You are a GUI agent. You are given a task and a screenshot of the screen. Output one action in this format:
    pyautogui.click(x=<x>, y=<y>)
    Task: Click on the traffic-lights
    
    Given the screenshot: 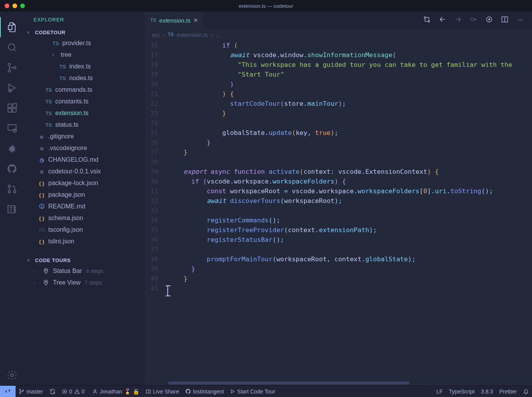 What is the action you would take?
    pyautogui.click(x=15, y=6)
    